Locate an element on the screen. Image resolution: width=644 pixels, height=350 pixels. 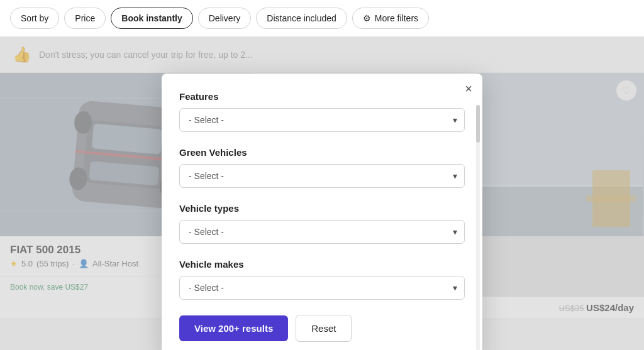
reset-button: Reset is located at coordinates (323, 328).